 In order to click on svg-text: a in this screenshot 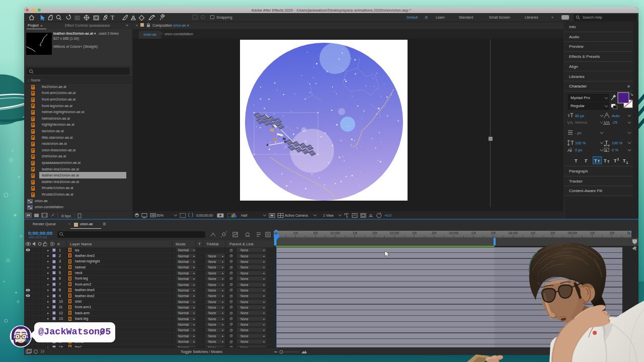, I will do `click(606, 150)`.